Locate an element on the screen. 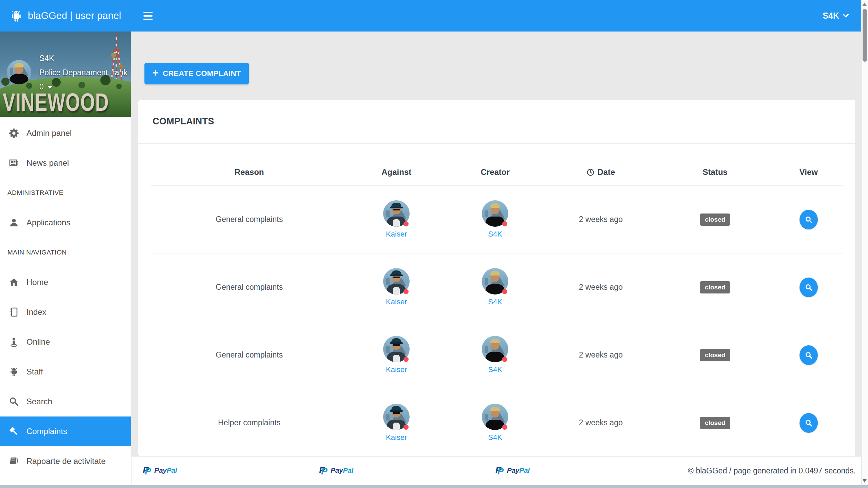 This screenshot has width=868, height=488. sidebar-heading-main-navigation: MAIN NAVIGATION is located at coordinates (65, 252).